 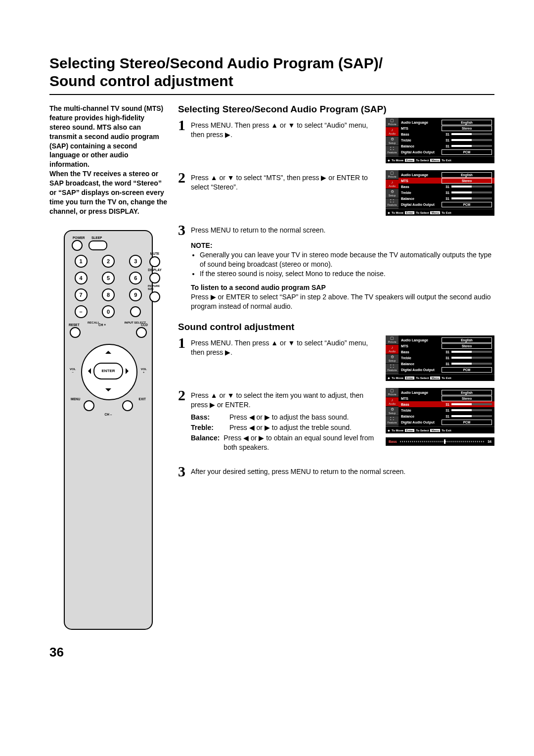 What do you see at coordinates (347, 260) in the screenshot?
I see `note-item-1: Generally you can leave your TV in stere…` at bounding box center [347, 260].